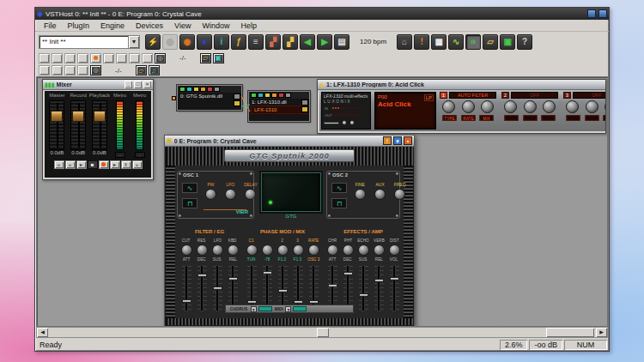 The image size is (644, 362). Describe the element at coordinates (387, 141) in the screenshot. I see `gtg-edit-button: !` at that location.